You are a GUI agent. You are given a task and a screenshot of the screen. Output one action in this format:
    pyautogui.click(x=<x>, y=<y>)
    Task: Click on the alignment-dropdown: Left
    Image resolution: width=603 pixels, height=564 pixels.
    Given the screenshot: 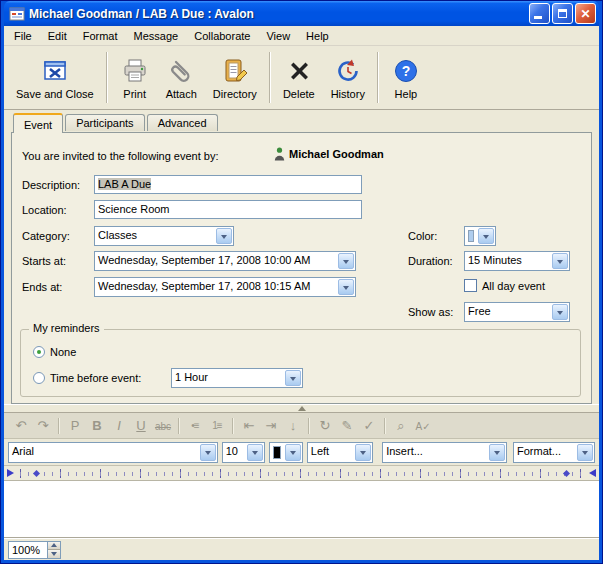 What is the action you would take?
    pyautogui.click(x=340, y=452)
    